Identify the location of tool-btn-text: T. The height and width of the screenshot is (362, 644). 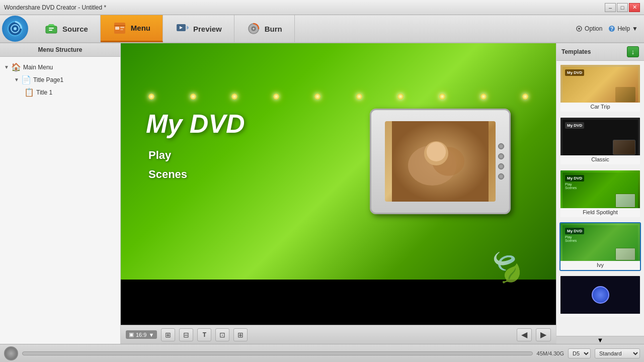
(204, 335).